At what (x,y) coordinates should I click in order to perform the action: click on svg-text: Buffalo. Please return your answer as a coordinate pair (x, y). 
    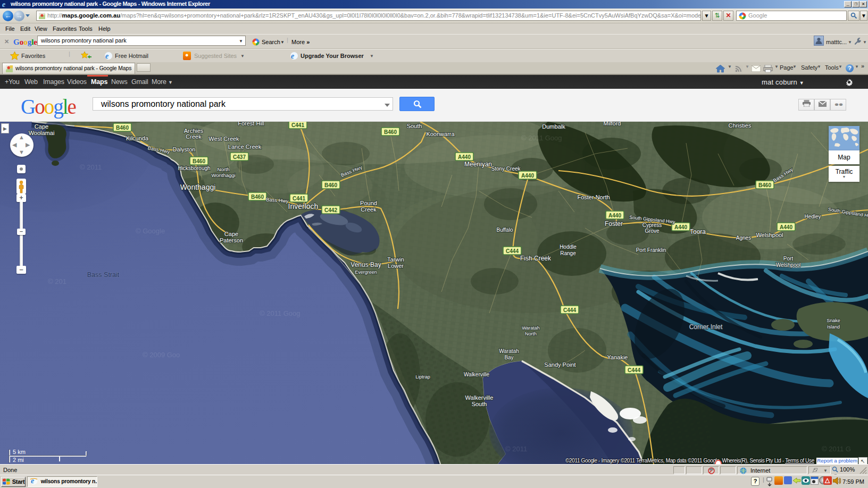
    Looking at the image, I should click on (505, 230).